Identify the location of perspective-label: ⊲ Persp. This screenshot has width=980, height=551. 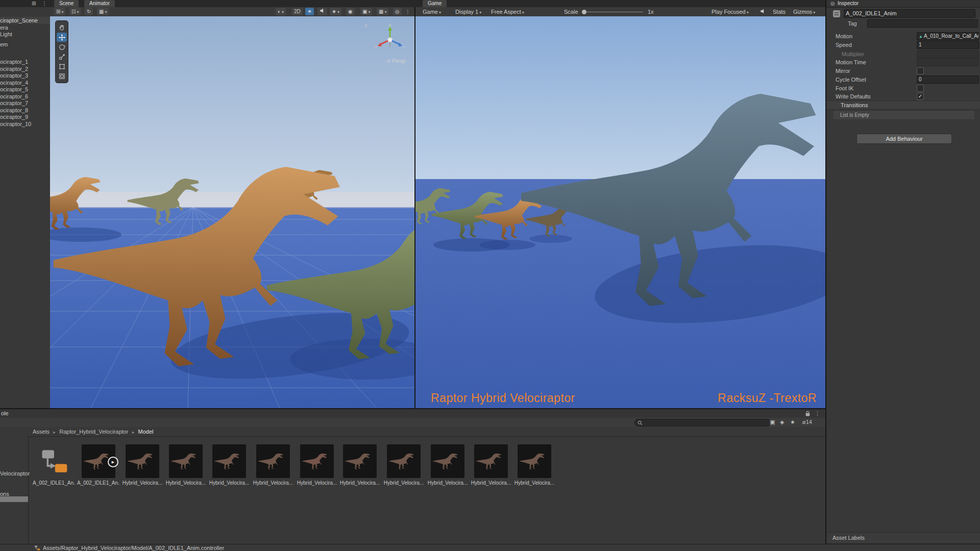
(396, 61).